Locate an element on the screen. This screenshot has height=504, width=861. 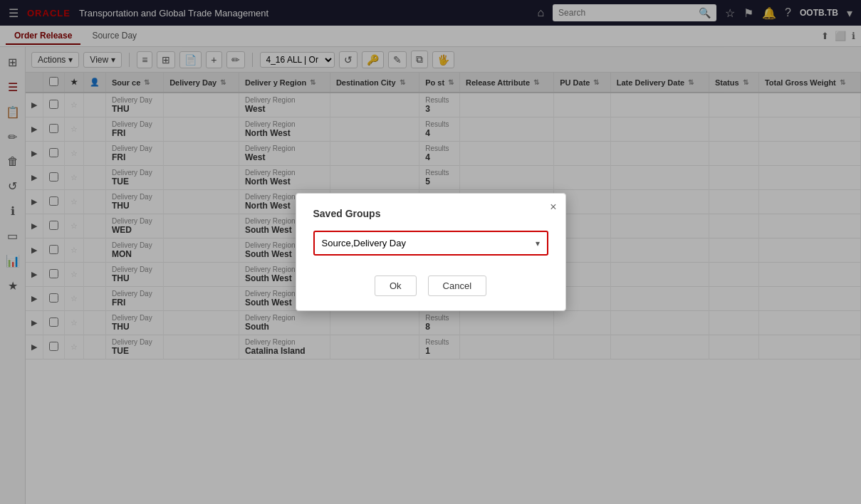
ok-button: Ok is located at coordinates (396, 286).